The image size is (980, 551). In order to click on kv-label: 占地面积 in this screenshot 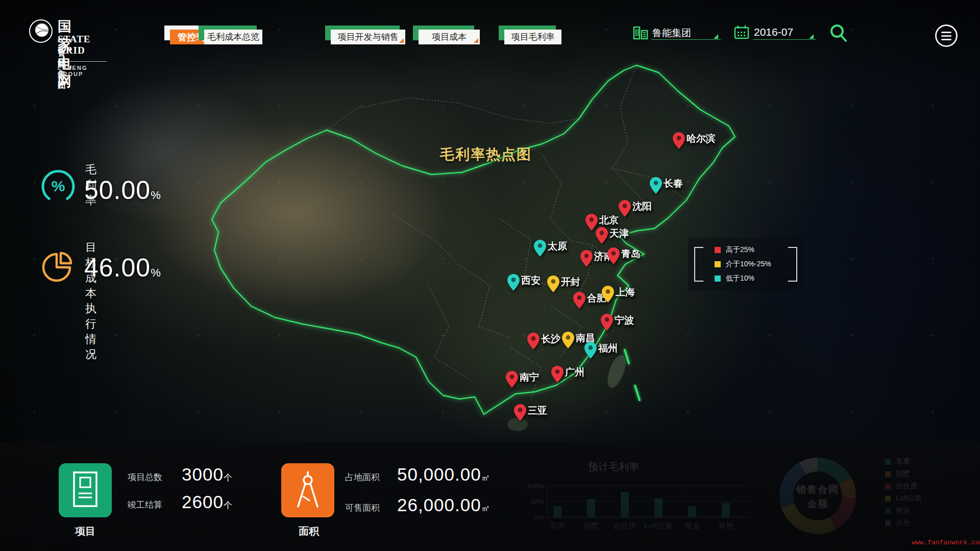, I will do `click(362, 478)`.